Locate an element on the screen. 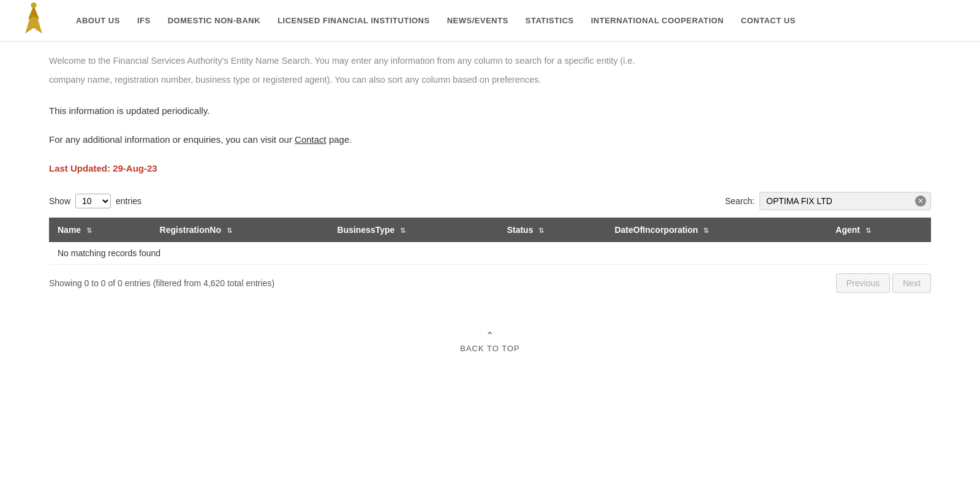 The image size is (980, 494). col-status-header: Status ⇅ is located at coordinates (552, 230).